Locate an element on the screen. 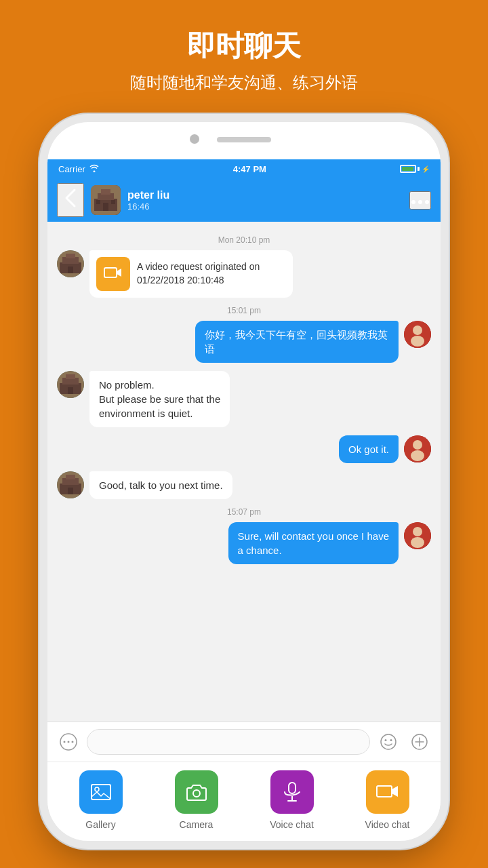 The width and height of the screenshot is (488, 868). message-bubble-outgoing: 你好，我今天下午有空，回头视频教我英语 is located at coordinates (297, 342).